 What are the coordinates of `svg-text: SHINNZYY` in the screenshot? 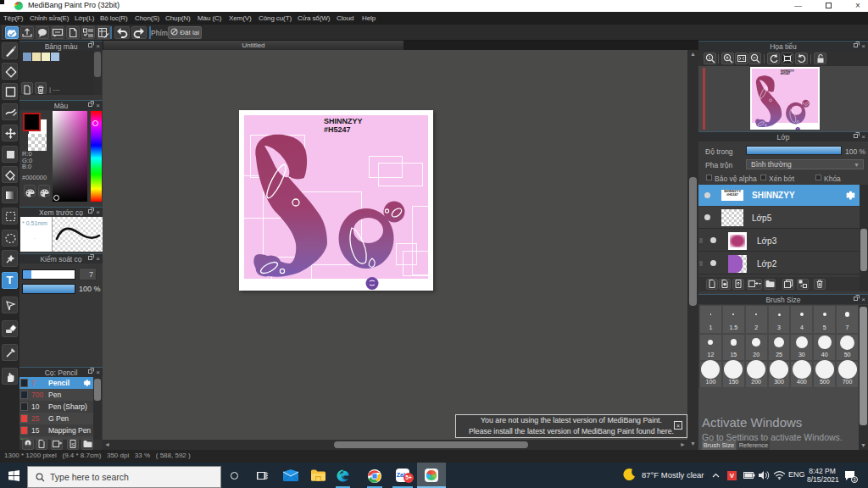 It's located at (343, 121).